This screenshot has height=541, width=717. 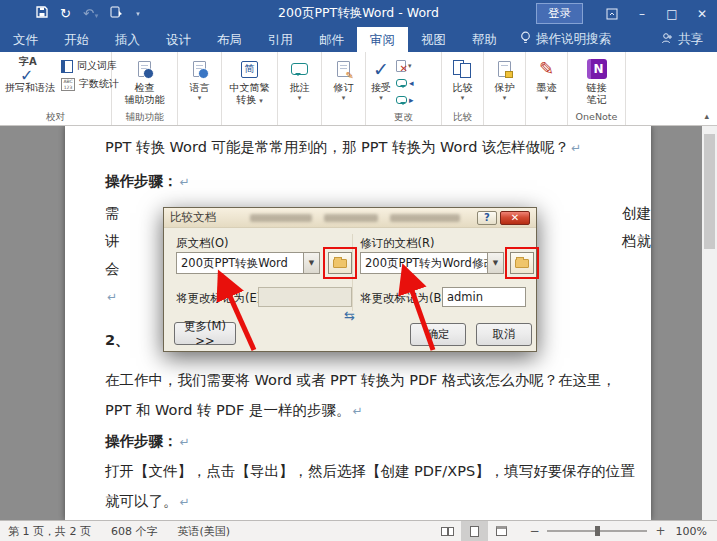 What do you see at coordinates (340, 264) in the screenshot?
I see `folder-icon` at bounding box center [340, 264].